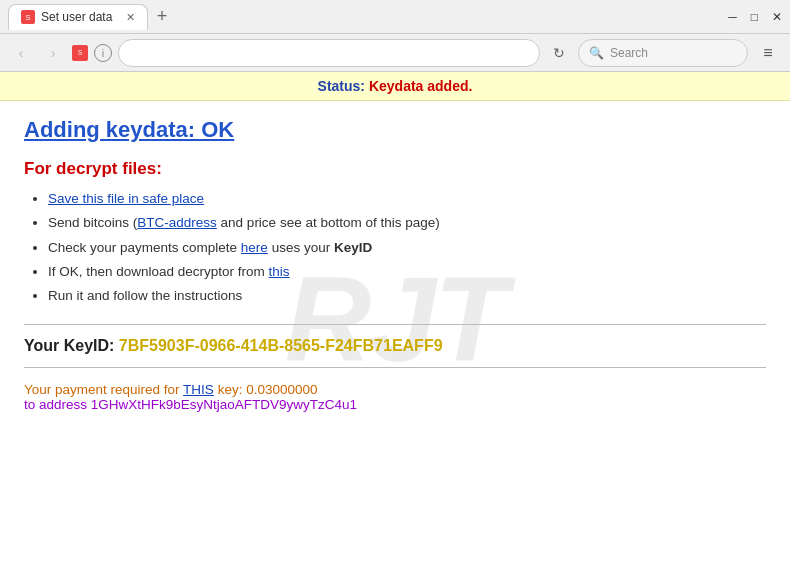 The height and width of the screenshot is (565, 790). I want to click on payment-line2: to address 1GHwXtHFk9bEsyNtjaoAFTDV9ywyT…, so click(395, 404).